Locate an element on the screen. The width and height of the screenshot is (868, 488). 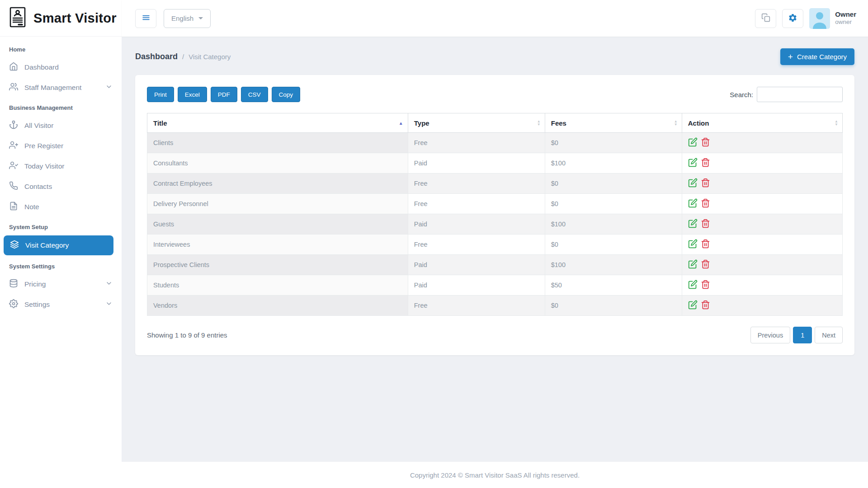
cell-title: Contract Employees is located at coordinates (278, 183).